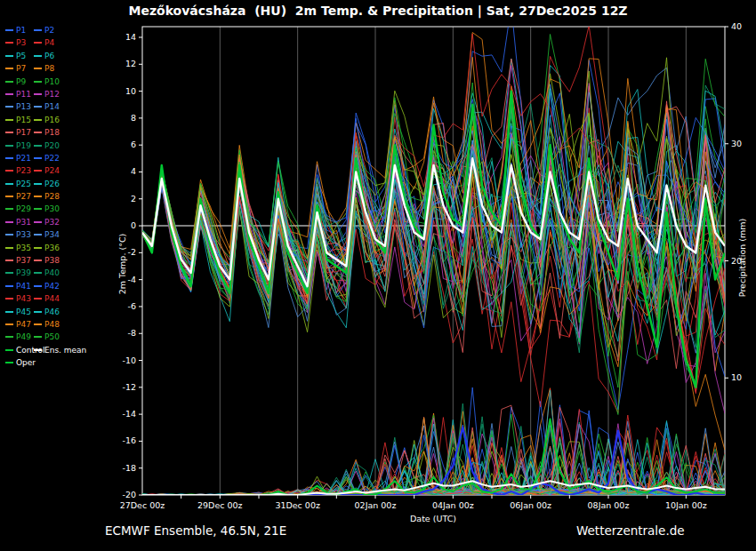 The image size is (756, 551). What do you see at coordinates (19, 286) in the screenshot?
I see `legend-member-P41: P41` at bounding box center [19, 286].